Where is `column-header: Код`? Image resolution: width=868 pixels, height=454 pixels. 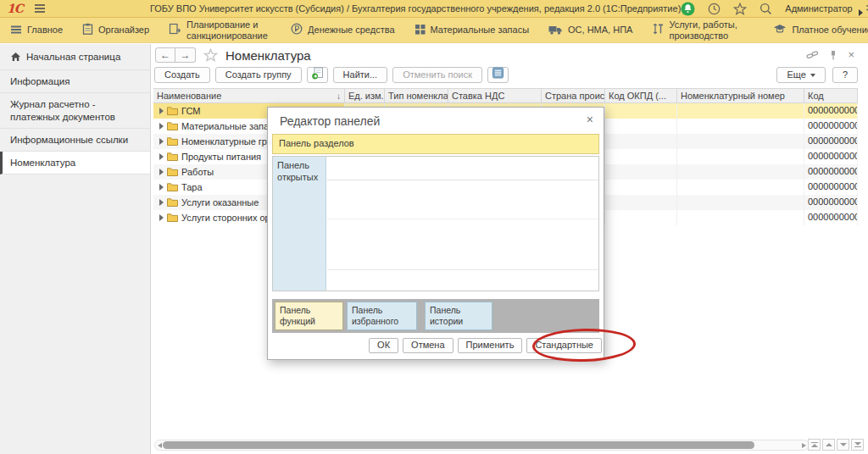
column-header: Код is located at coordinates (831, 96).